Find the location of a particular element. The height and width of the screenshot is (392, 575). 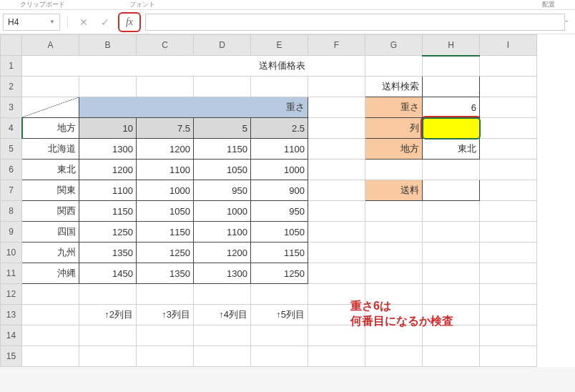

col-header-E: E is located at coordinates (280, 46).